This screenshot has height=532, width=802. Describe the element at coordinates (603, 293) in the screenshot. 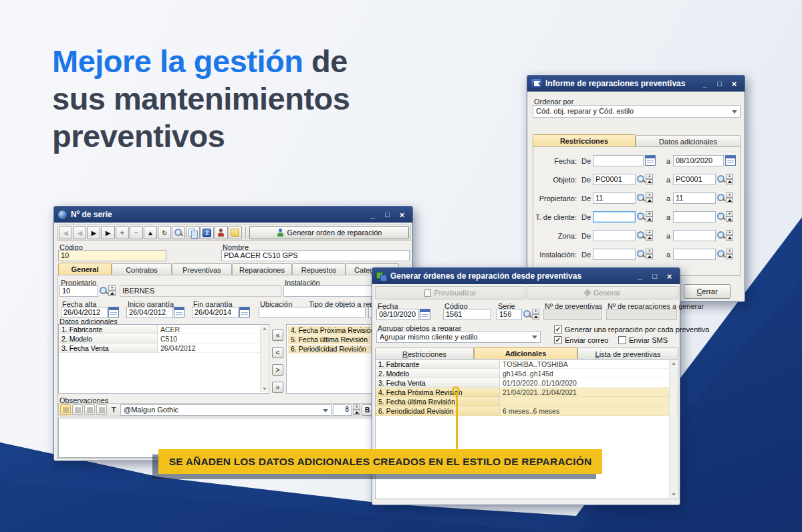

I see `generar-button: Generar` at that location.